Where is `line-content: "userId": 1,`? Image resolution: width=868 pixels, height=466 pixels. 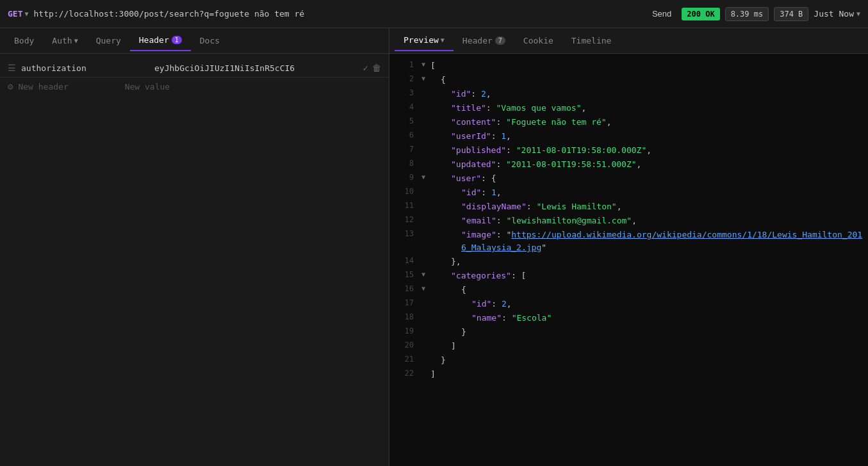
line-content: "userId": 1, is located at coordinates (471, 136).